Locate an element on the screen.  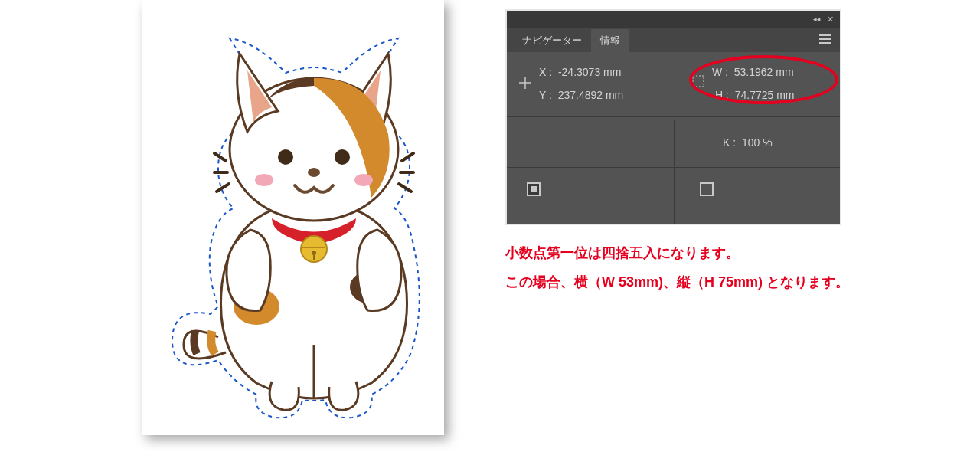
w-label: W : is located at coordinates (720, 72).